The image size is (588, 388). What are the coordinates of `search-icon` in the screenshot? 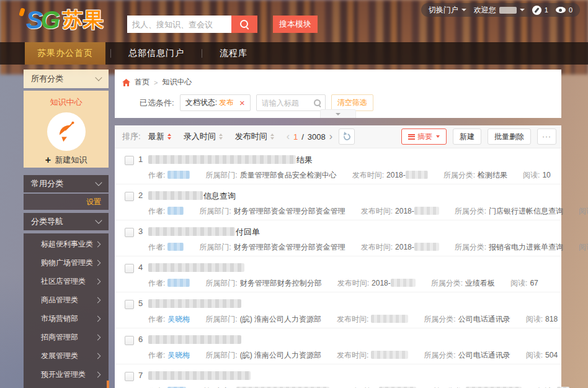 It's located at (318, 103).